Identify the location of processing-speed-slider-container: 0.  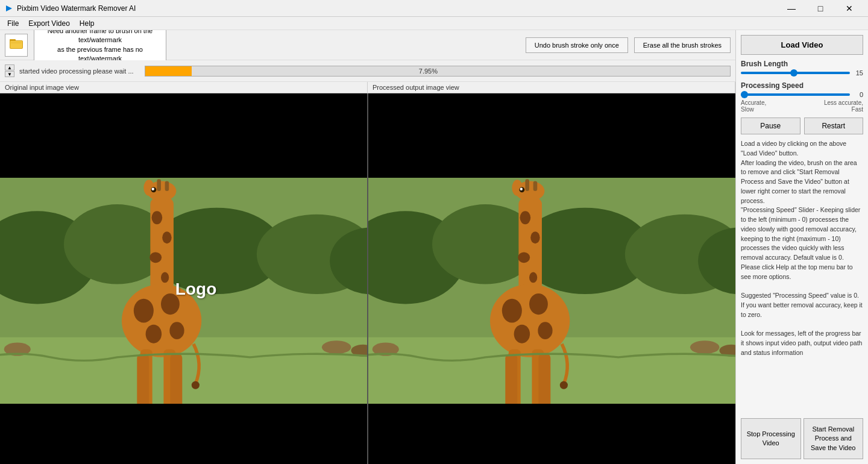
(802, 95).